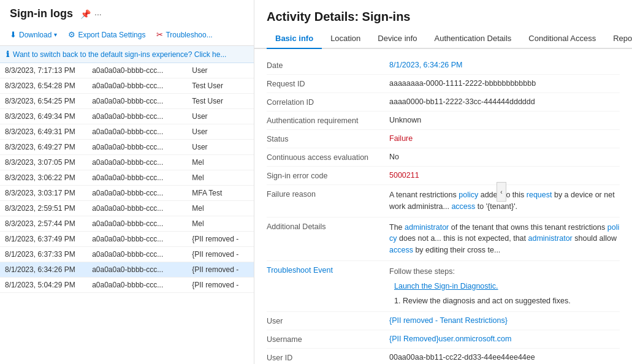 This screenshot has width=632, height=364. I want to click on table-row: 8/3/2023, 3:06:22 PM a0a0a0a0-bbbb-ccc..…, so click(127, 178).